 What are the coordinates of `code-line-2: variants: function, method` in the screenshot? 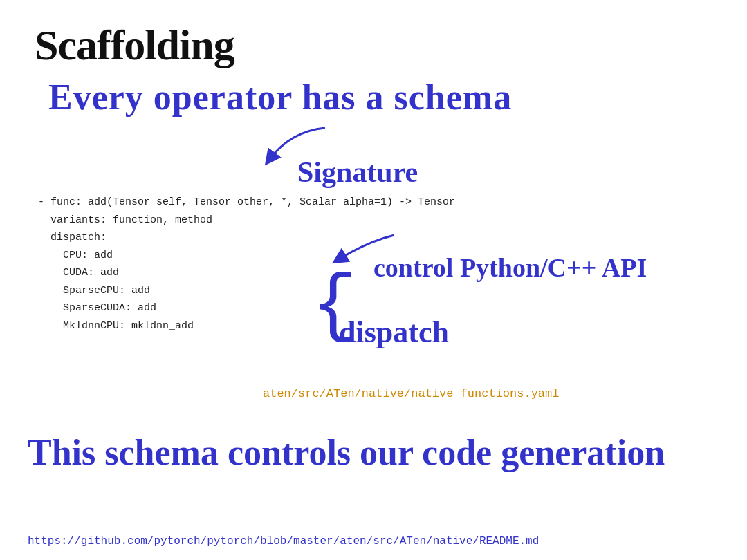 It's located at (246, 221).